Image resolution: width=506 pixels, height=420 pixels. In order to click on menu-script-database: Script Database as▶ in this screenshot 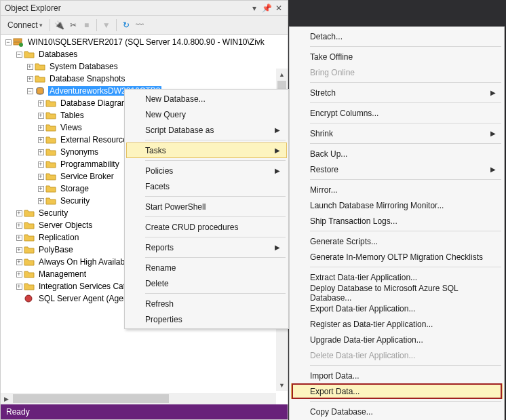, I will do `click(206, 130)`.